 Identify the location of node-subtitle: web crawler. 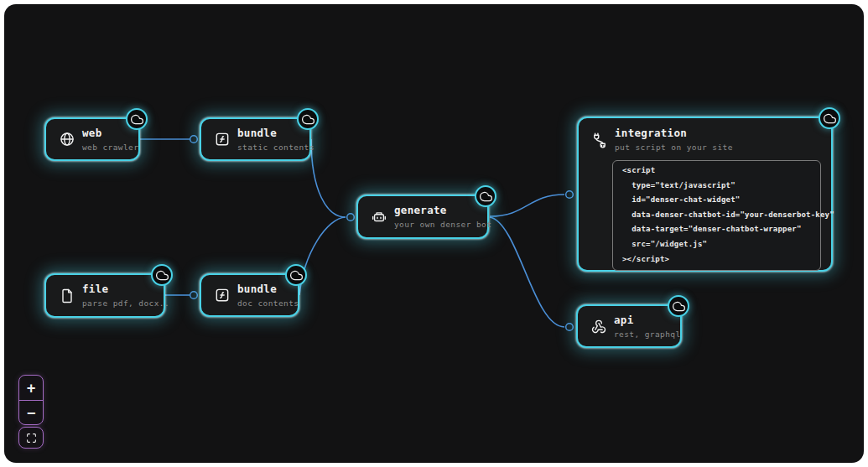
(111, 148).